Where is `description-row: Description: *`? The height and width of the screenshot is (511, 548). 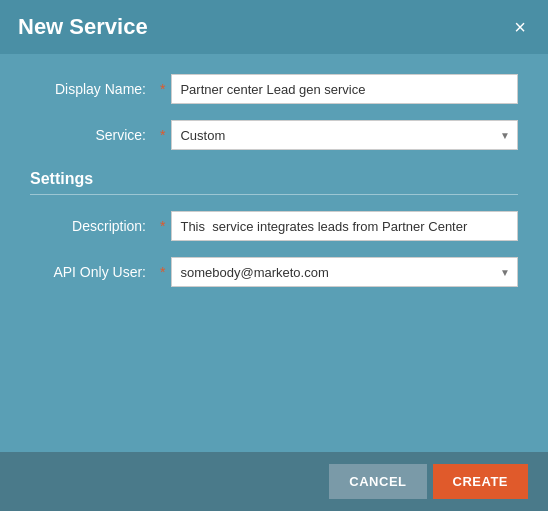 description-row: Description: * is located at coordinates (274, 226).